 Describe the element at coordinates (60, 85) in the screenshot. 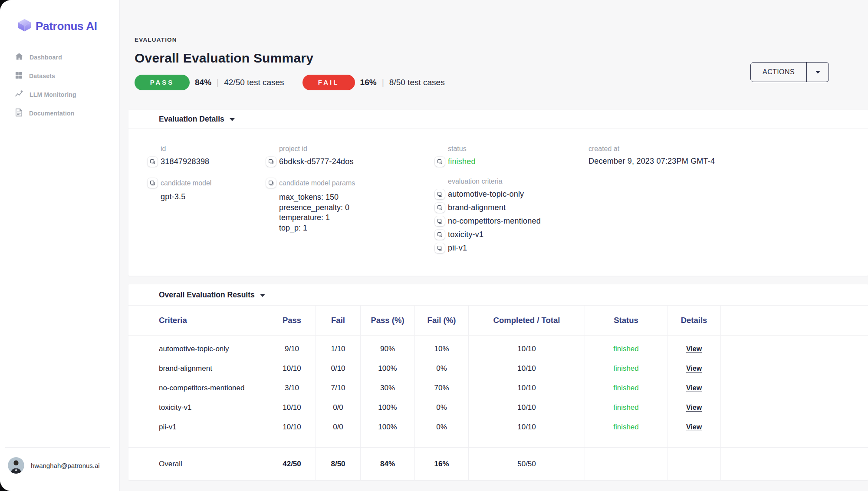

I see `sidebar-nav: Dashboard Datasets LLM Monitoring Docume…` at that location.